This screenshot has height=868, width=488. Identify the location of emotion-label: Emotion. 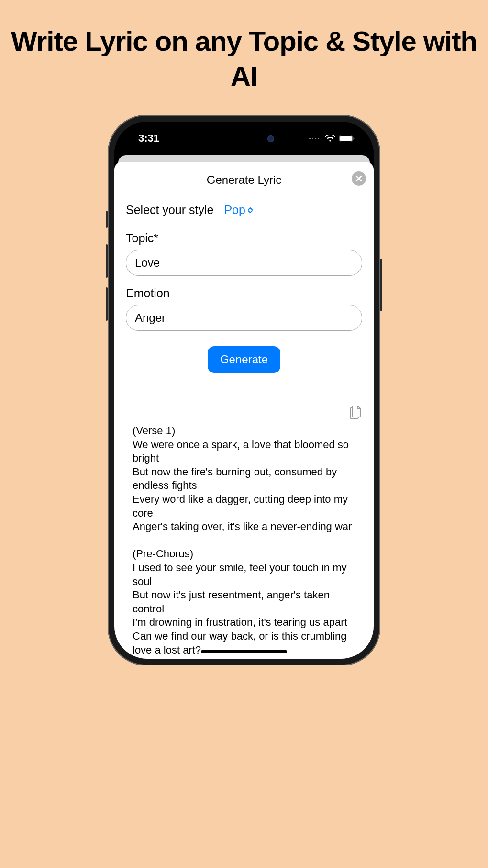
(244, 293).